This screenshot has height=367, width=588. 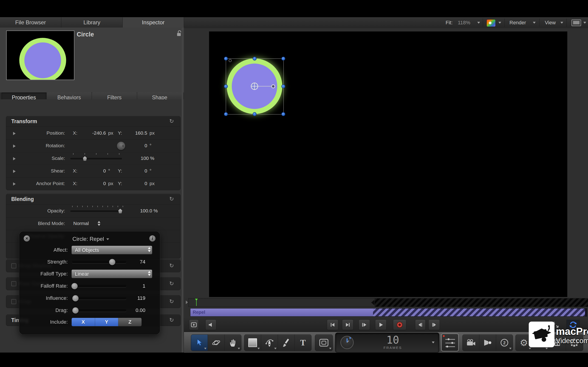 What do you see at coordinates (216, 343) in the screenshot?
I see `transform-tools-group` at bounding box center [216, 343].